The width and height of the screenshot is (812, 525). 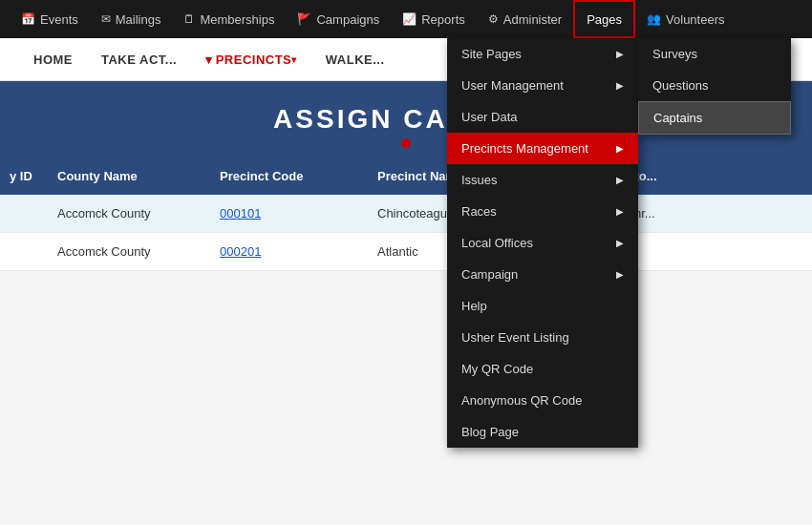 I want to click on nav-volunteers: 👥 Volunteers, so click(x=686, y=19).